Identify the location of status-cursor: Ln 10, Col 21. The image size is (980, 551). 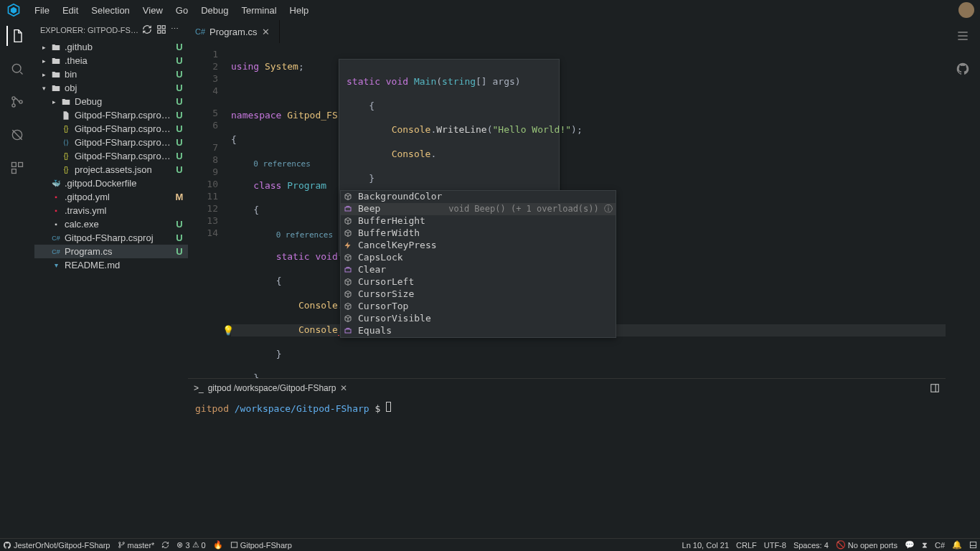
(706, 545).